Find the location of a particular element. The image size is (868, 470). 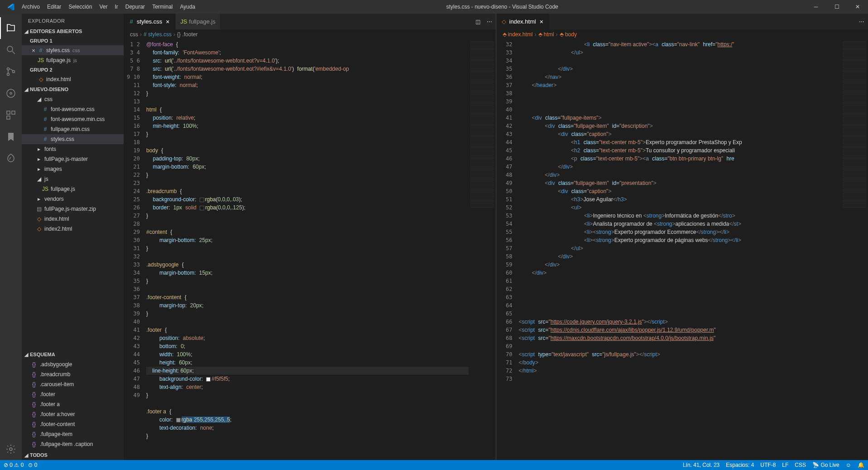

file-zip: ▤fullPage.js-master.zip is located at coordinates (72, 209).